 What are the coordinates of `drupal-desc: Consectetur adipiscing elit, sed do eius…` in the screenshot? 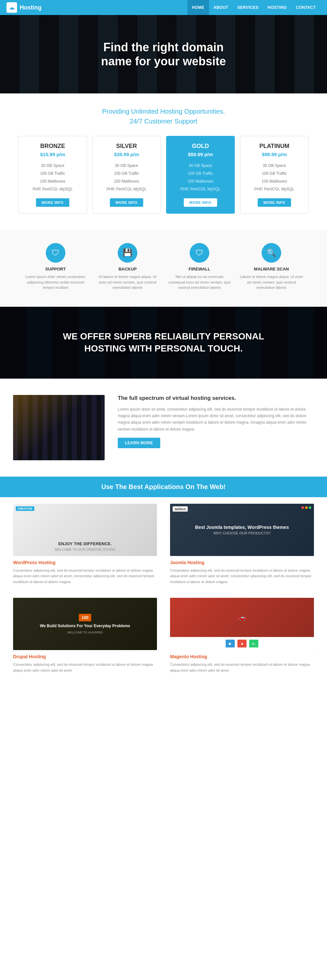 It's located at (85, 668).